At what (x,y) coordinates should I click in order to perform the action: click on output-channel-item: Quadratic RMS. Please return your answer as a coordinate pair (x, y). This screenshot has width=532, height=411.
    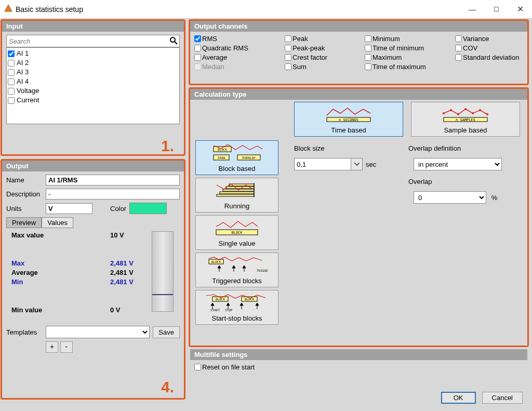
    Looking at the image, I should click on (238, 48).